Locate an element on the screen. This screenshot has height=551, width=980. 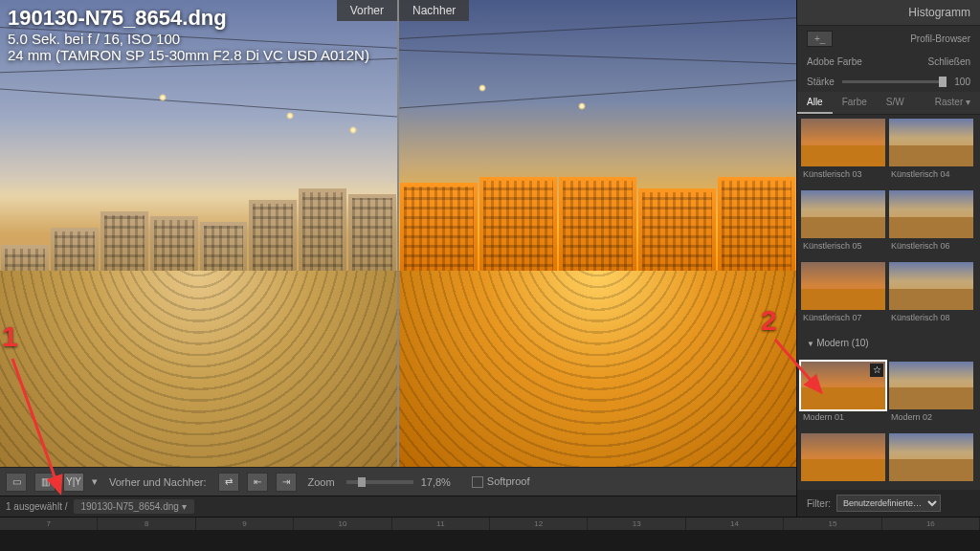
tab-all: Alle is located at coordinates (815, 103).